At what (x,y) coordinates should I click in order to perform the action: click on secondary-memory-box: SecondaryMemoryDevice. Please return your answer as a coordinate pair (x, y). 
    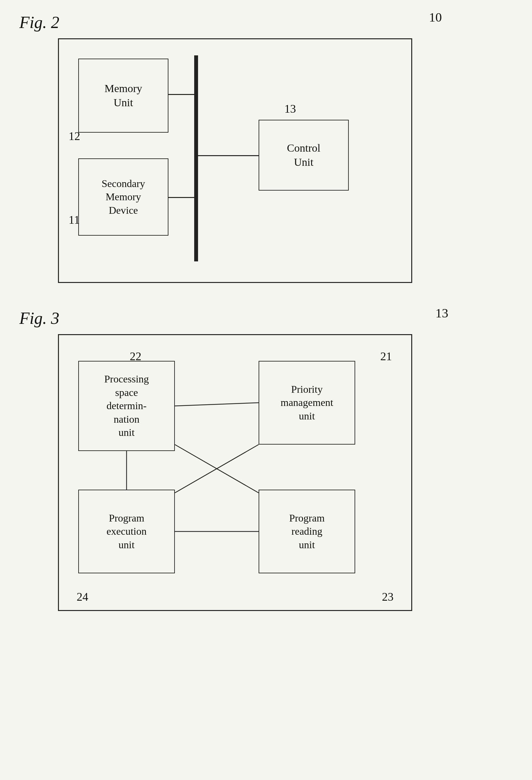
    Looking at the image, I should click on (124, 197).